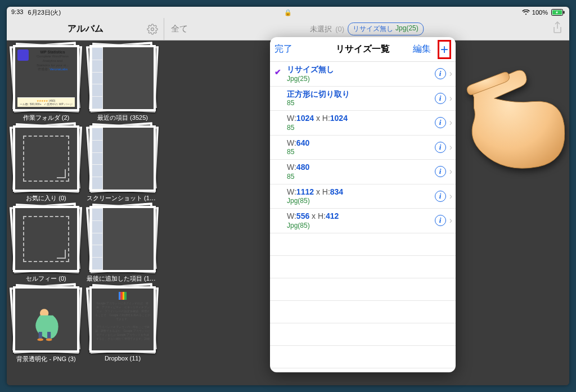  What do you see at coordinates (557, 12) in the screenshot?
I see `battery-icon` at bounding box center [557, 12].